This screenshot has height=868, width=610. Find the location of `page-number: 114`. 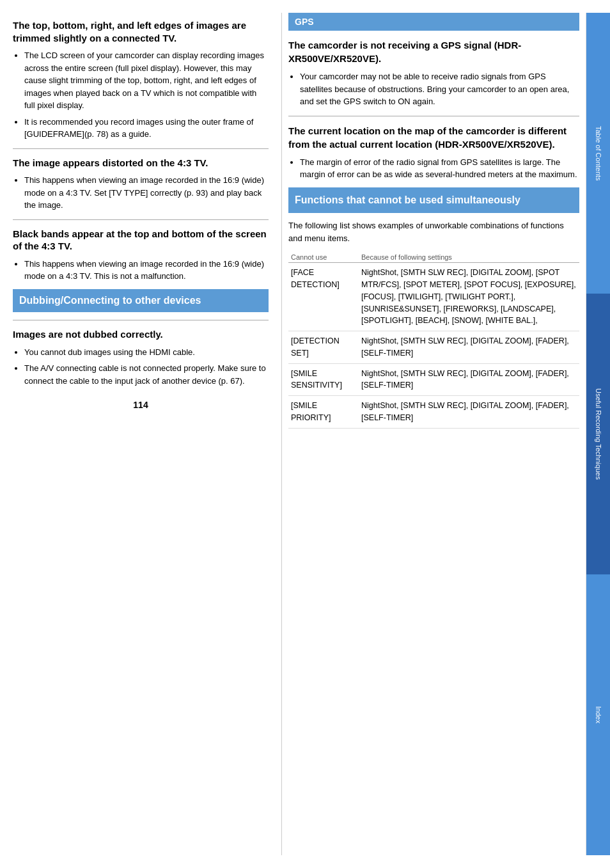

page-number: 114 is located at coordinates (141, 405).